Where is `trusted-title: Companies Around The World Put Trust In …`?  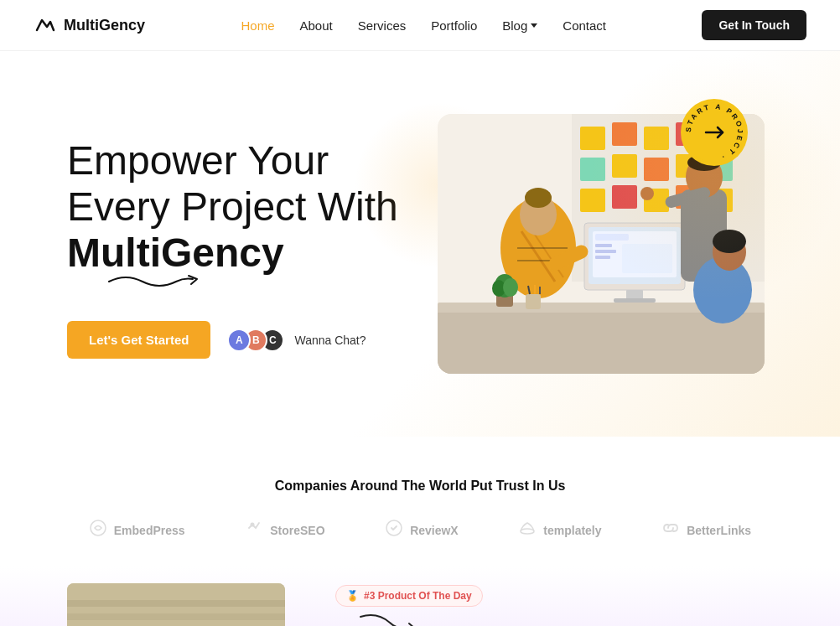
trusted-title: Companies Around The World Put Trust In … is located at coordinates (420, 486).